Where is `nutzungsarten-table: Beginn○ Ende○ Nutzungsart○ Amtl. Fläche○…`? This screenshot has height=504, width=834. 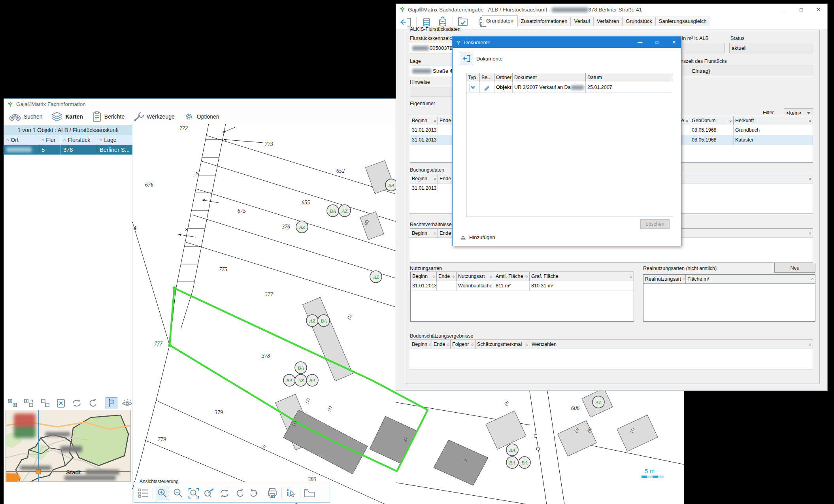
nutzungsarten-table: Beginn○ Ende○ Nutzungsart○ Amtl. Fläche○… is located at coordinates (522, 296).